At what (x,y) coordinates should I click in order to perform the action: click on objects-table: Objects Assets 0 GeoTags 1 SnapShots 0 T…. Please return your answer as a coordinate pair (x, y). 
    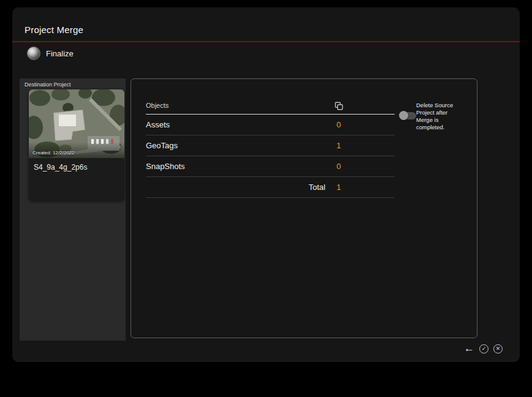
    Looking at the image, I should click on (270, 148).